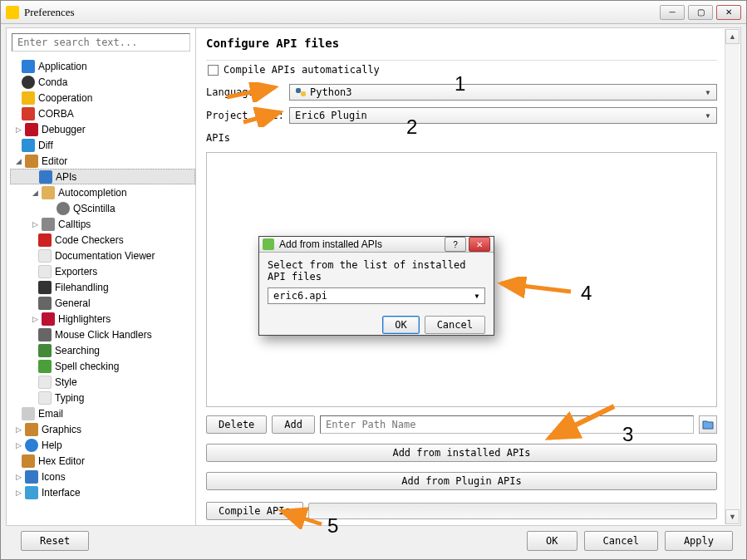  What do you see at coordinates (552, 541) in the screenshot?
I see `ok-button: OK` at bounding box center [552, 541].